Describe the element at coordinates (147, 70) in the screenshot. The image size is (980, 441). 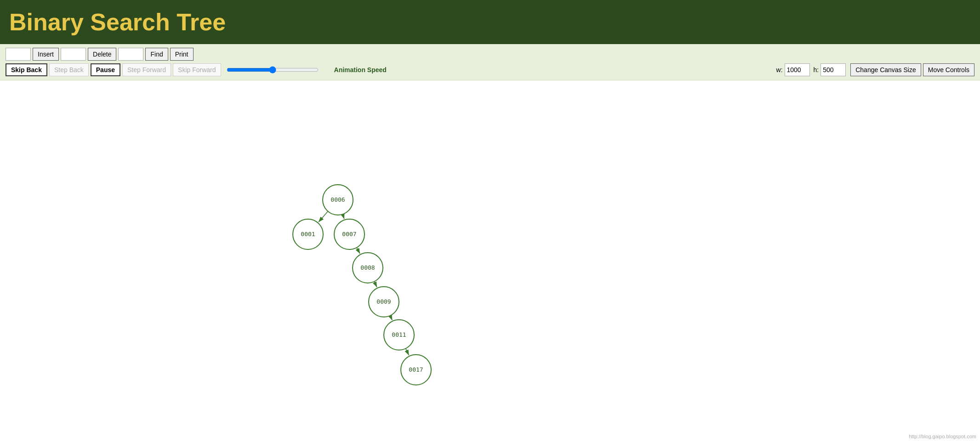
I see `step-forward-button: Step Forward` at that location.